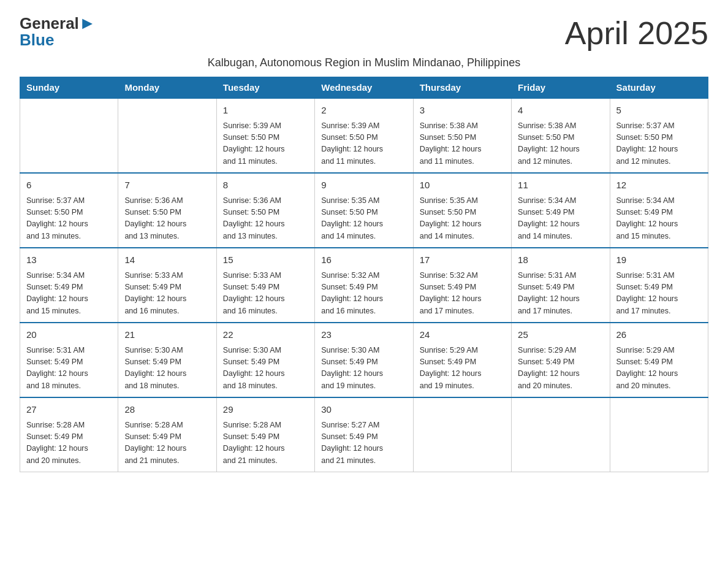 The width and height of the screenshot is (728, 563). Describe the element at coordinates (659, 285) in the screenshot. I see `calendar-cell: 19Sunrise: 5:31 AMSunset: 5:49 PMDayligh…` at that location.